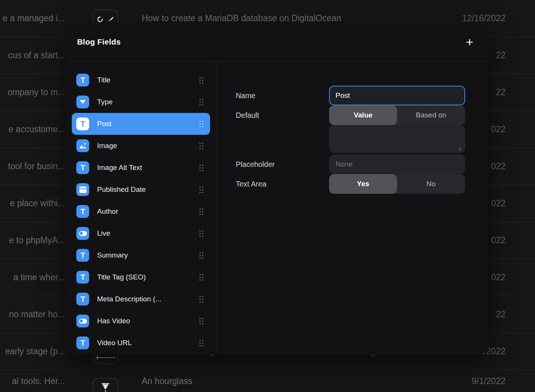  What do you see at coordinates (397, 115) in the screenshot?
I see `default-mode-segmented-control: Value Based on` at bounding box center [397, 115].